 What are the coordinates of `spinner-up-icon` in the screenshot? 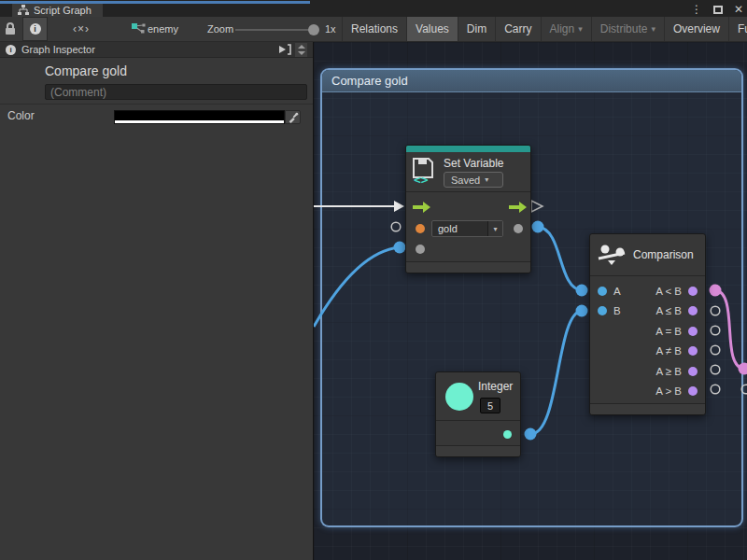 It's located at (302, 47).